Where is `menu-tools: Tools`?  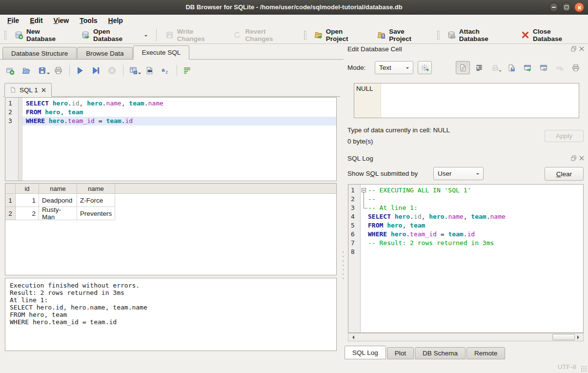
menu-tools: Tools is located at coordinates (88, 21).